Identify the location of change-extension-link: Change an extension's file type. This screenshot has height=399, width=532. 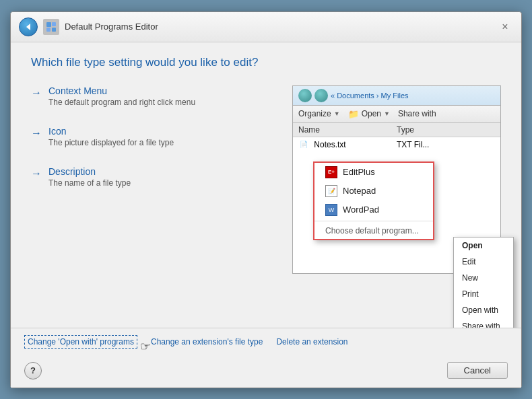
(207, 342).